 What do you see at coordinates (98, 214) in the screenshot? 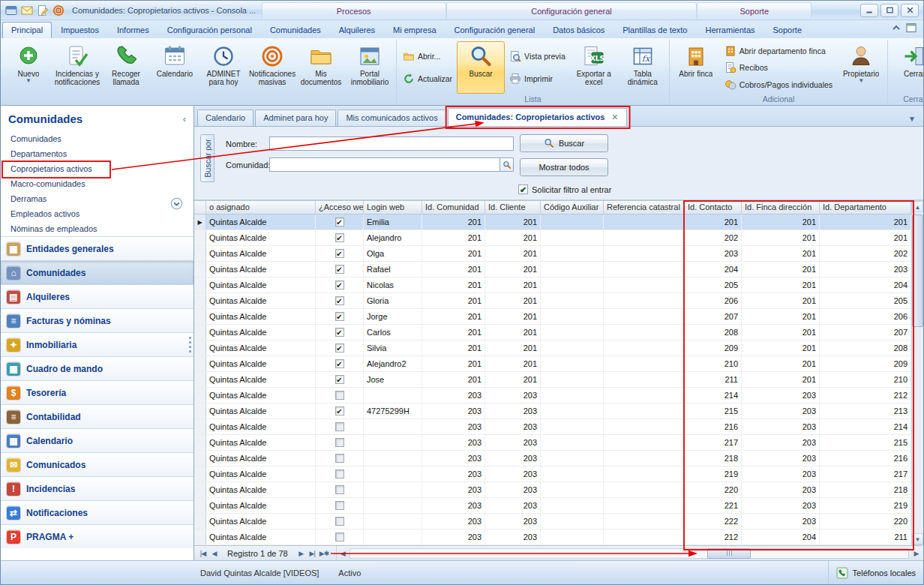
I see `sidebar-item-empleados-activos: Empleados activos` at bounding box center [98, 214].